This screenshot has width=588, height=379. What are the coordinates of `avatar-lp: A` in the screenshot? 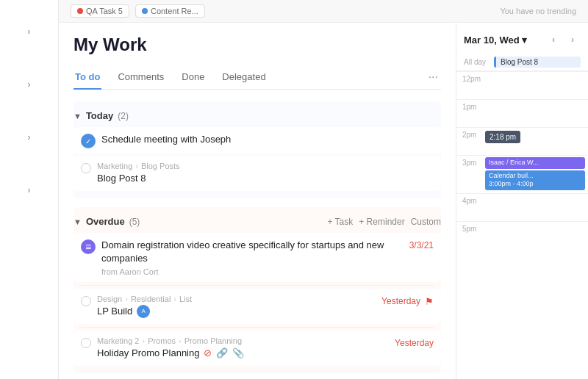 It's located at (143, 311).